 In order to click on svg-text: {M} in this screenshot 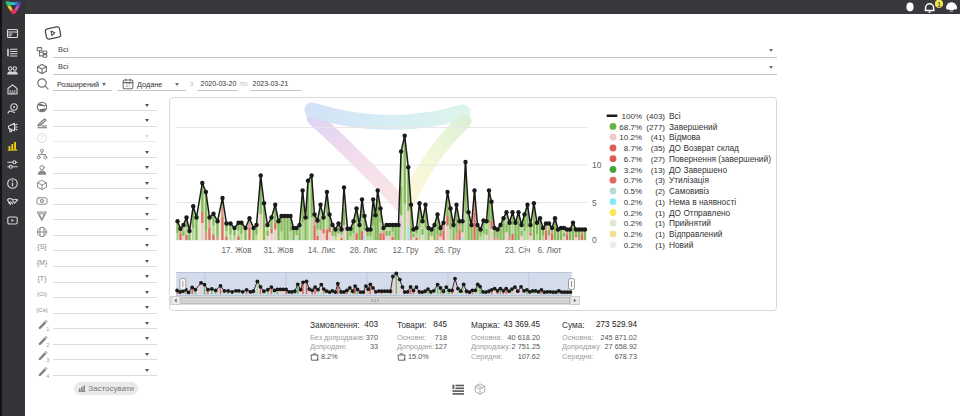, I will do `click(42, 263)`.